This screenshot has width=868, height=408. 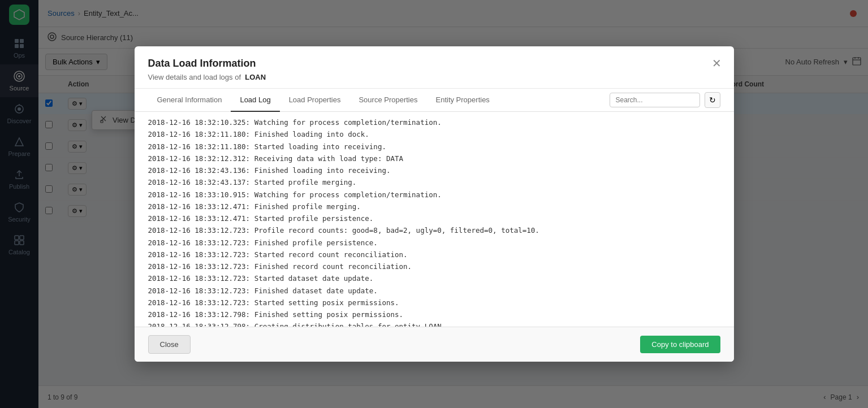 I want to click on log-line: 2018-12-16 18:33:12.723: Profile record …, so click(x=434, y=231).